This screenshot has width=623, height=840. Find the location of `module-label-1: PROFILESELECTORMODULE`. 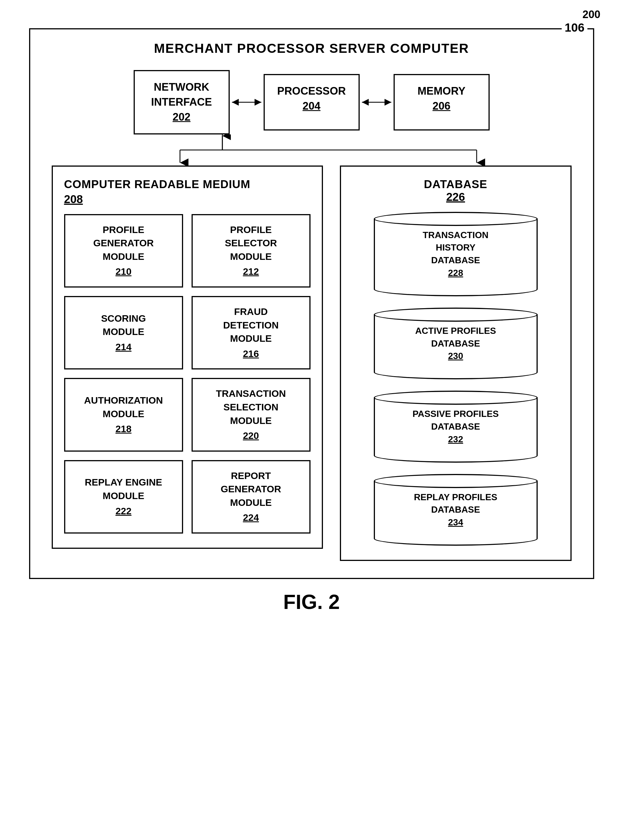

module-label-1: PROFILESELECTORMODULE is located at coordinates (251, 244).